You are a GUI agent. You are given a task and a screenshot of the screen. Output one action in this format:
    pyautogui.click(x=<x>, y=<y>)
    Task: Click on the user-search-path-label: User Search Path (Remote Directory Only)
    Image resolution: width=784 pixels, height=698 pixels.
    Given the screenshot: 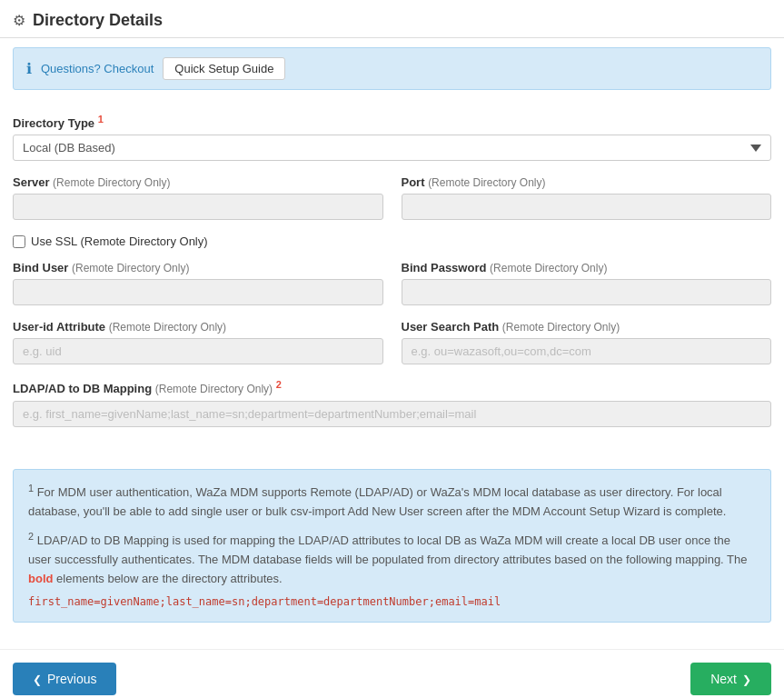 What is the action you would take?
    pyautogui.click(x=587, y=327)
    